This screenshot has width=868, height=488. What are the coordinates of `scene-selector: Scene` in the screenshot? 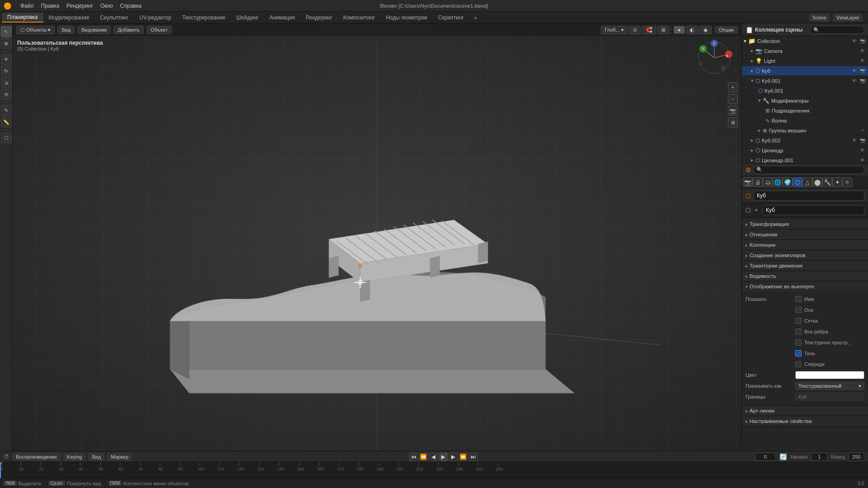 It's located at (819, 18).